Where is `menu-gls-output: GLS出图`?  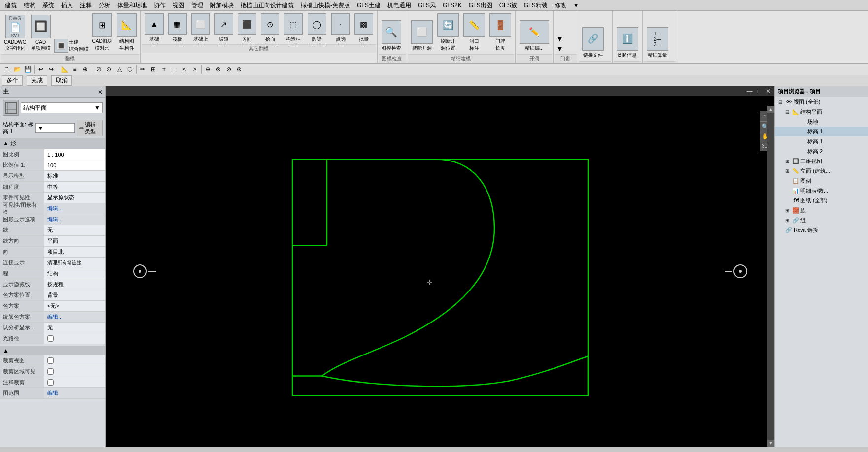 menu-gls-output: GLS出图 is located at coordinates (481, 5).